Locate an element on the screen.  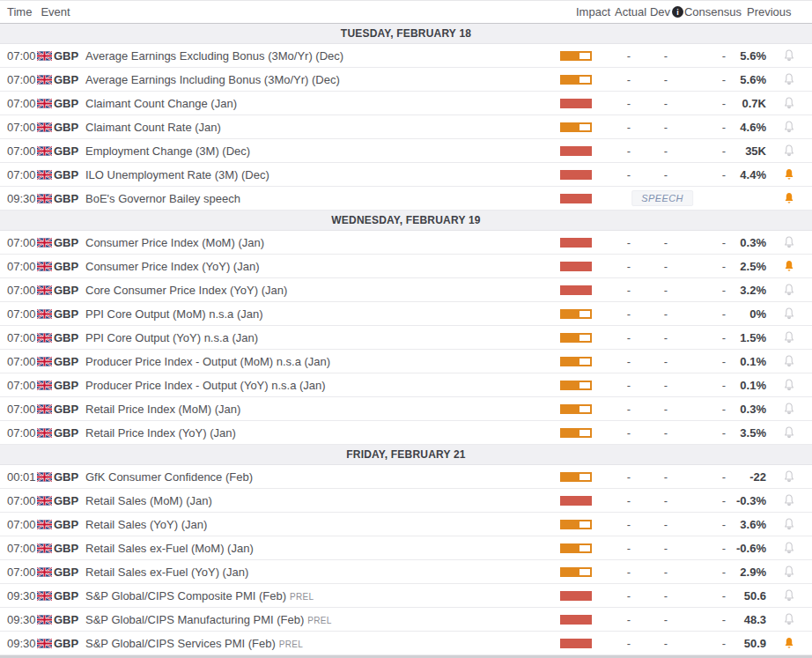
event-row: 07:00 GBP Claimant Count Rate (Jan) - - … is located at coordinates (406, 127).